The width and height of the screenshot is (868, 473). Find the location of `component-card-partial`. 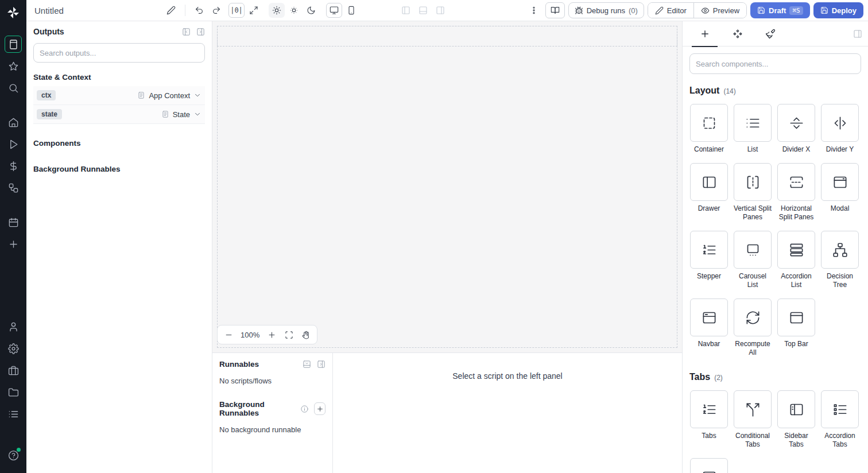

component-card-partial is located at coordinates (709, 466).